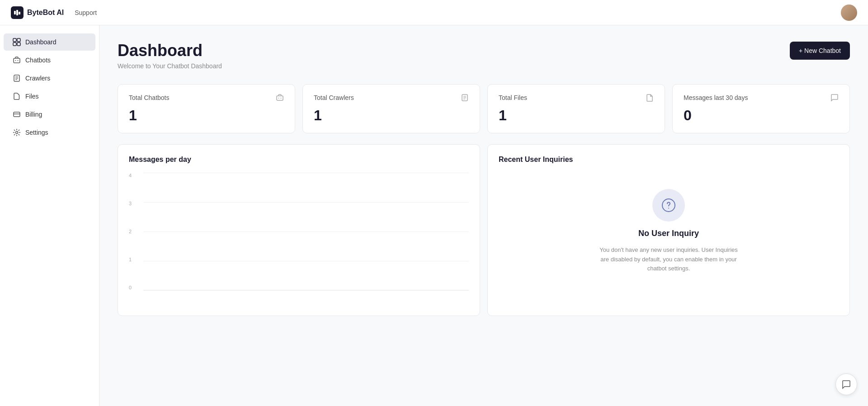  What do you see at coordinates (669, 205) in the screenshot?
I see `question-mark-icon` at bounding box center [669, 205].